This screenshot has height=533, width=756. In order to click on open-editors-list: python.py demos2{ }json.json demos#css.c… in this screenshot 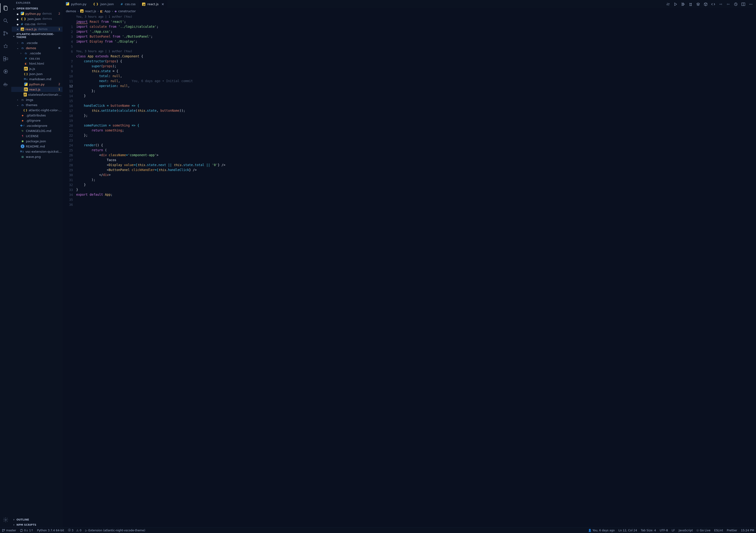, I will do `click(37, 21)`.